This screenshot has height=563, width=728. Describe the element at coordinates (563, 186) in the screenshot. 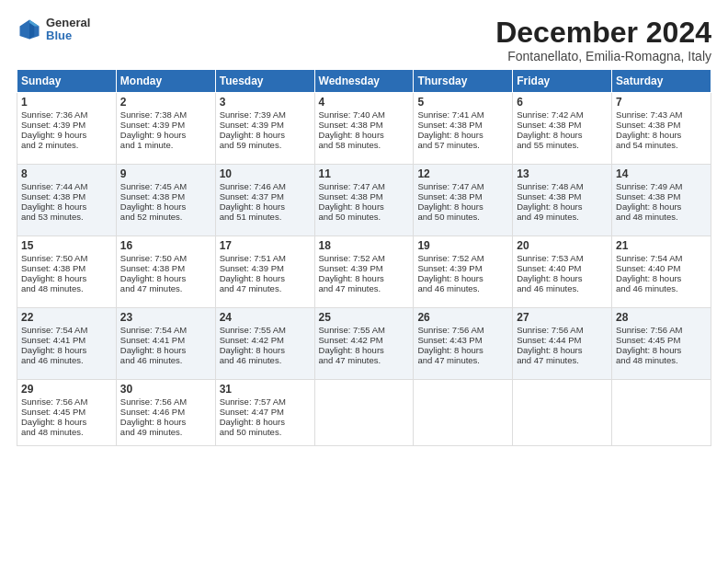

I see `cell-line: Sunrise: 7:48 AM` at that location.